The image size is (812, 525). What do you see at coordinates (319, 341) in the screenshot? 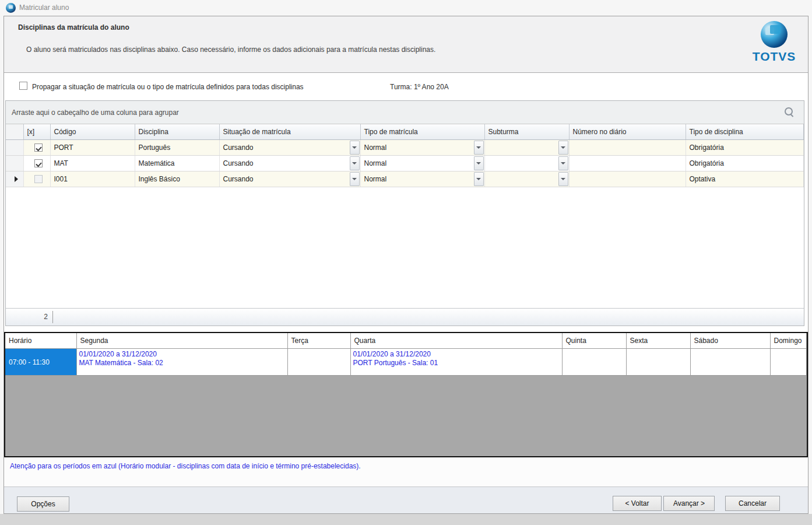
I see `sched-col-terca: Terça` at bounding box center [319, 341].